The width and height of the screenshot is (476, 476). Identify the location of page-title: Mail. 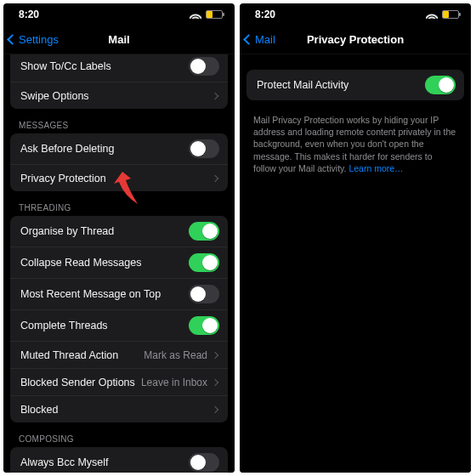
(119, 39).